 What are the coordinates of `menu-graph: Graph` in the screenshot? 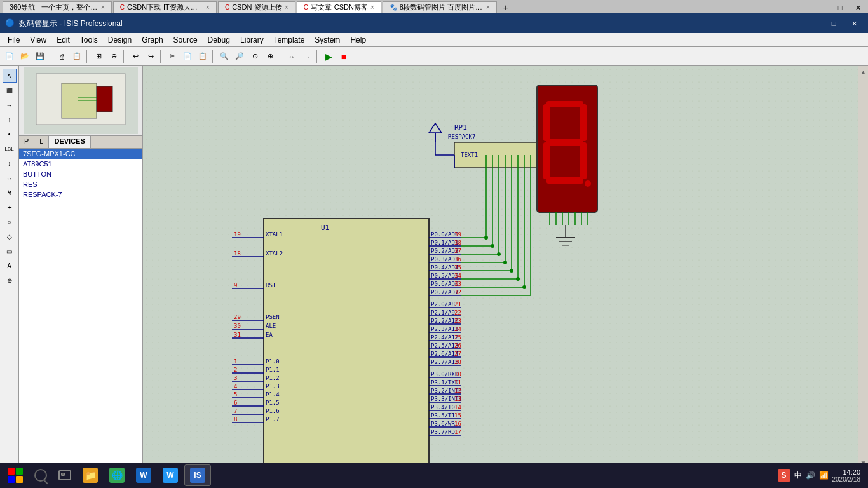 It's located at (153, 40).